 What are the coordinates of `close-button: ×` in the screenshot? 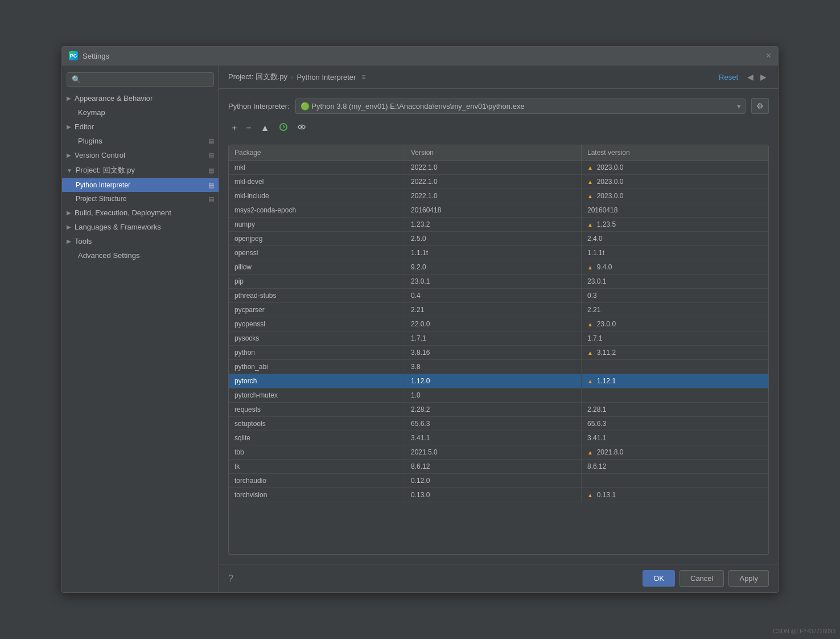 It's located at (768, 56).